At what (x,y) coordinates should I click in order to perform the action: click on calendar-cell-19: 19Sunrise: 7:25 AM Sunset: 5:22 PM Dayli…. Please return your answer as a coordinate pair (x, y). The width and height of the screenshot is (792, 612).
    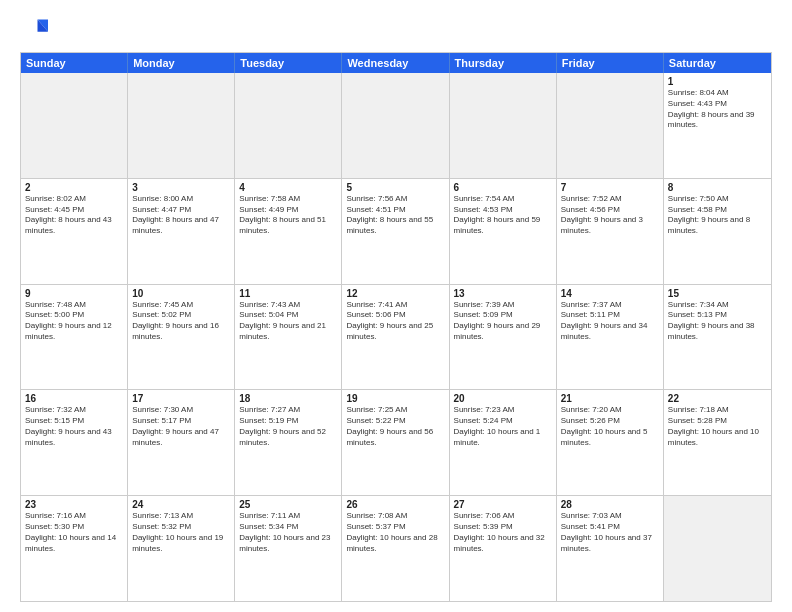
    Looking at the image, I should click on (396, 442).